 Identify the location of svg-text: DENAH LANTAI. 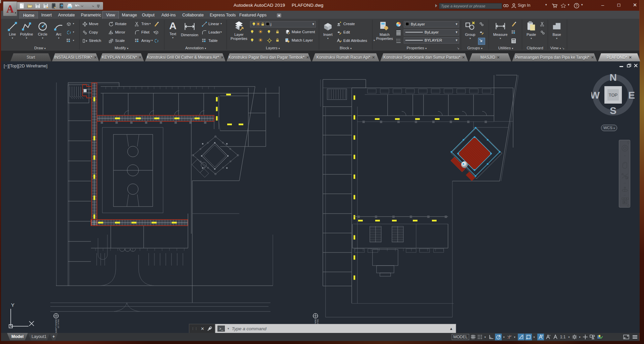
(56, 326).